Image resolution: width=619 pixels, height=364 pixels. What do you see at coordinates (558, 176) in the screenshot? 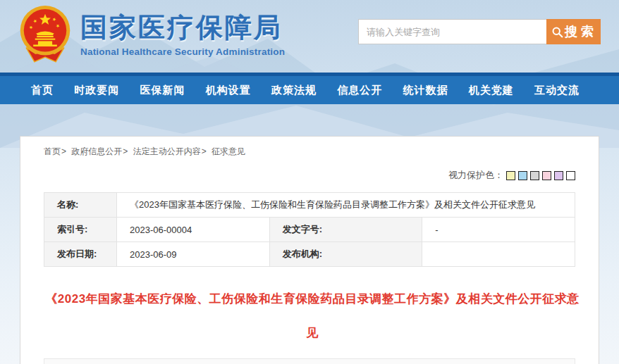
I see `eye-color-swatch-purple` at bounding box center [558, 176].